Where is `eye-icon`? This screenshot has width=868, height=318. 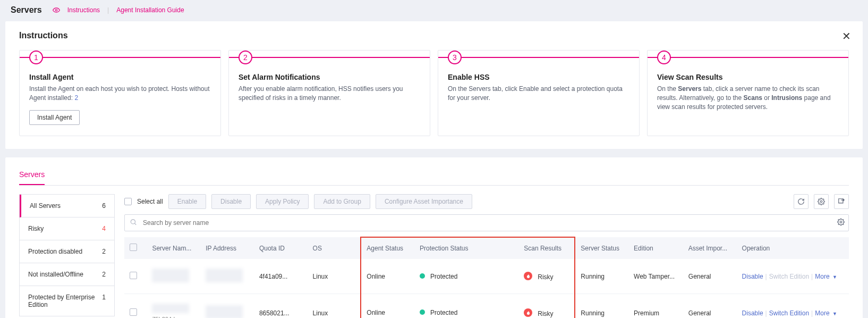 eye-icon is located at coordinates (56, 11).